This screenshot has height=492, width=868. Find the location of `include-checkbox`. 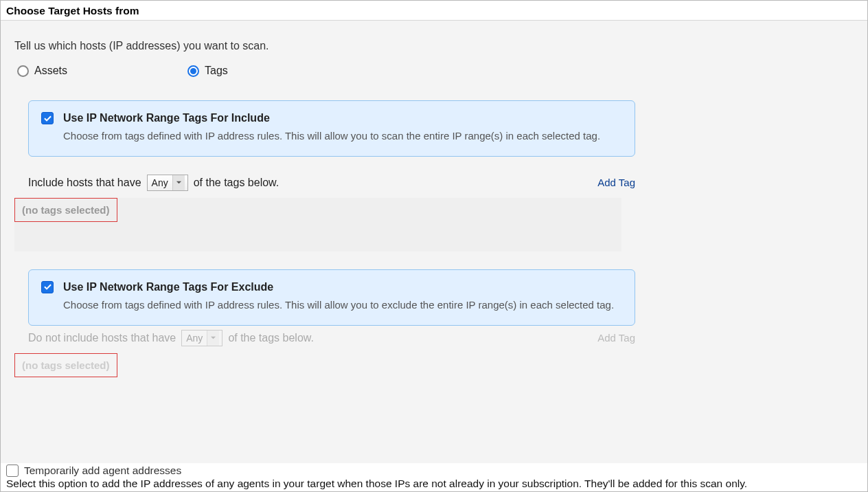

include-checkbox is located at coordinates (47, 118).